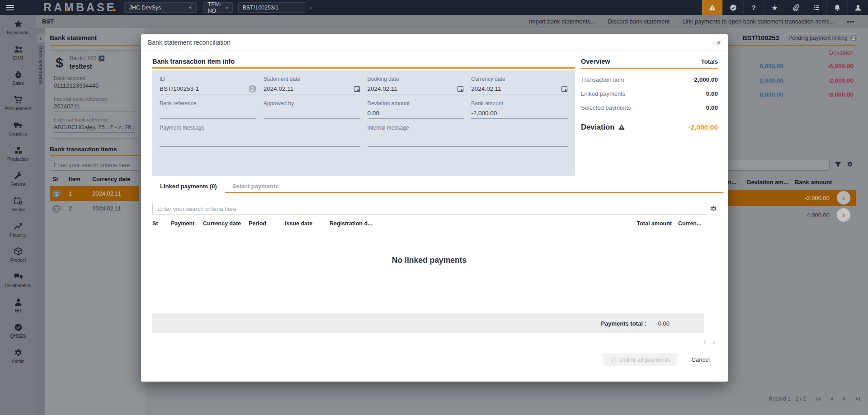 The height and width of the screenshot is (415, 868). I want to click on chevron-down-icon: ▼, so click(190, 8).